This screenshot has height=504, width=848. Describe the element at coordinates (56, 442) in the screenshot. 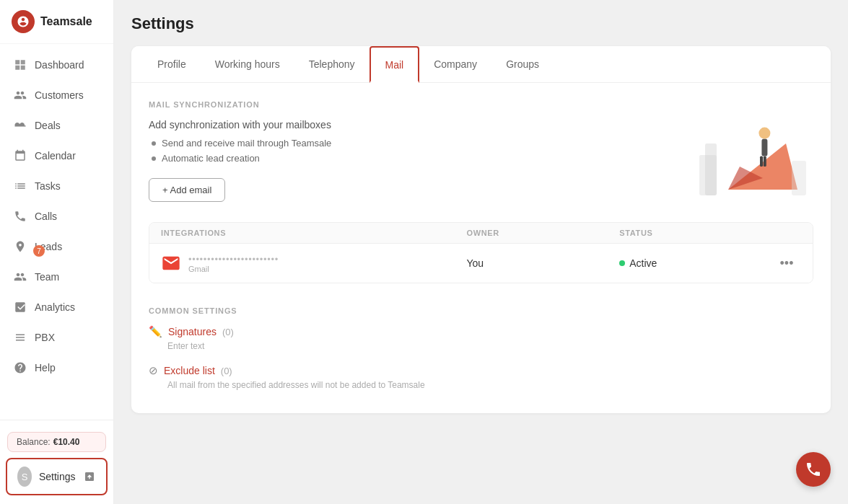

I see `balance-bar: Balance: €10.40` at that location.